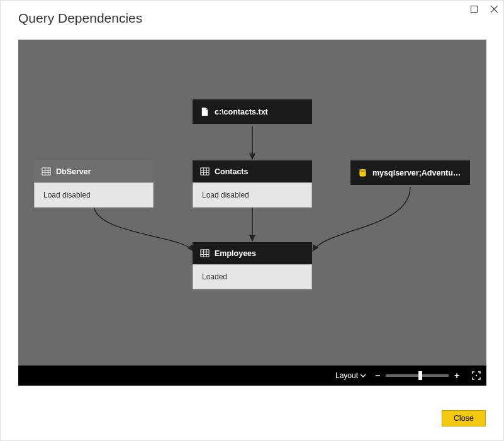 This screenshot has width=504, height=441. Describe the element at coordinates (205, 112) in the screenshot. I see `file-icon` at that location.